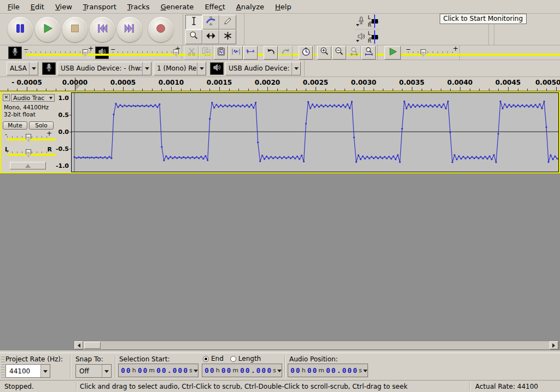 The height and width of the screenshot is (392, 560). I want to click on zoom-in-button, so click(324, 52).